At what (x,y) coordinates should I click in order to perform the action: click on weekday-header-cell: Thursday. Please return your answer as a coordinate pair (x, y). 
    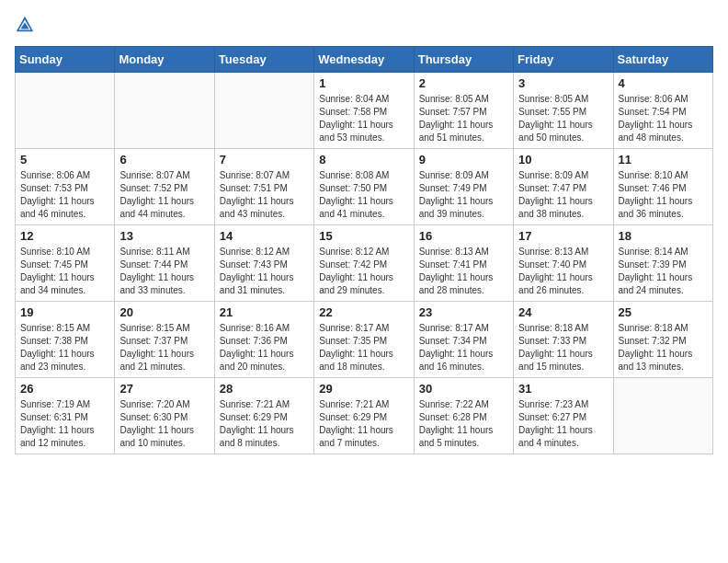
    Looking at the image, I should click on (463, 60).